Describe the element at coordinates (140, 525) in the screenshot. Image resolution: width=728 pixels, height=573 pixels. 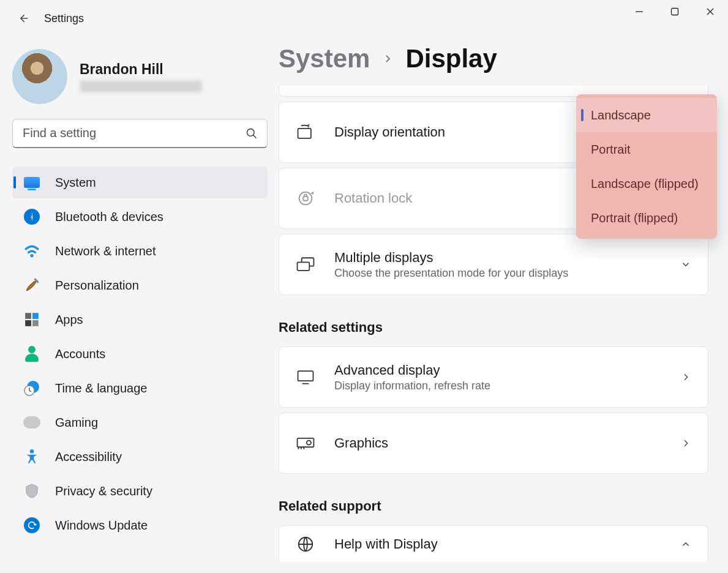
I see `sidebar-item-windows-update: Windows Update` at that location.